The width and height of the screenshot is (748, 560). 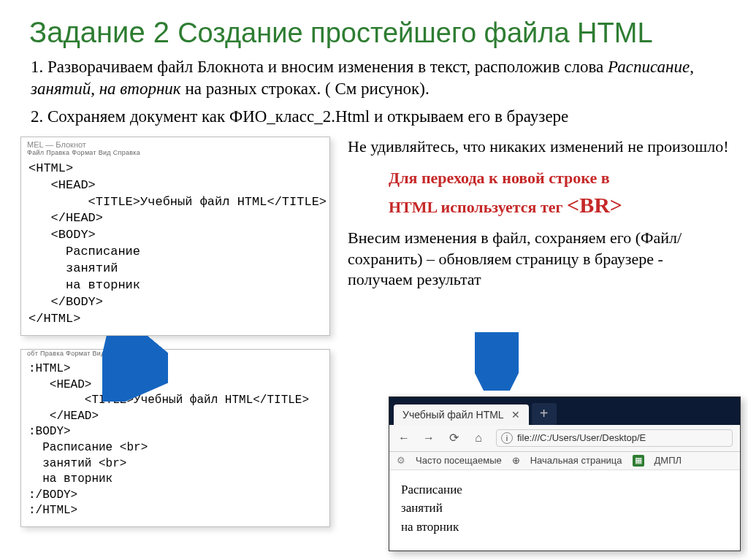 What do you see at coordinates (565, 490) in the screenshot?
I see `page-line-1: Расписание` at bounding box center [565, 490].